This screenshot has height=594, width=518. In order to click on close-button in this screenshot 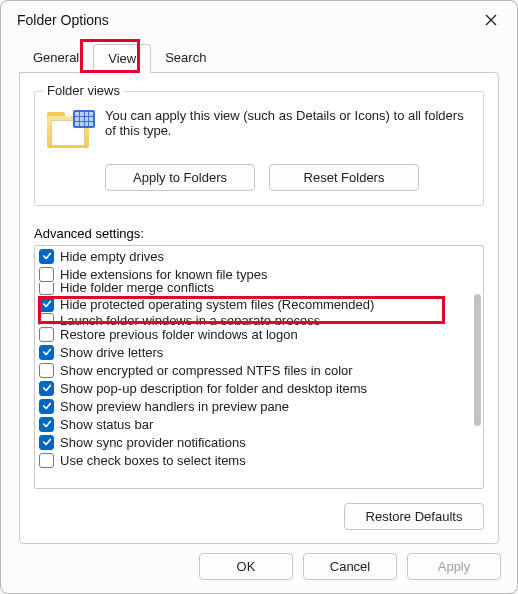, I will do `click(491, 20)`.